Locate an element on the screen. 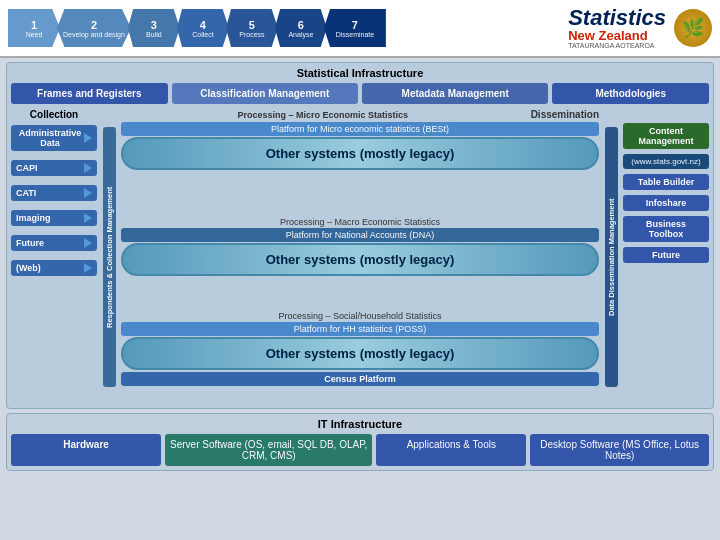 The height and width of the screenshot is (540, 720). it-infrastructure: IT Infrastructure Hardware Server Softwa… is located at coordinates (360, 442).